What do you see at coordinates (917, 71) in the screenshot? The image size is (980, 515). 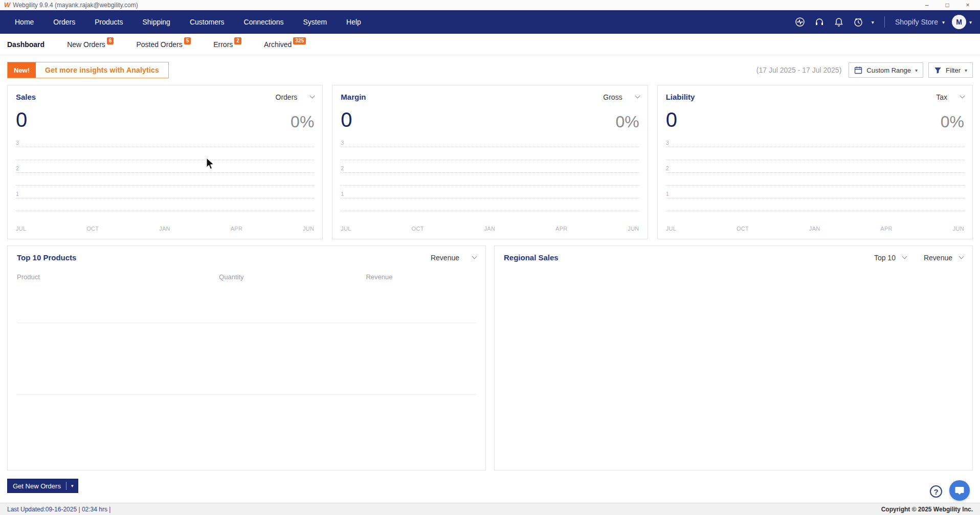 I see `custom-range-caret-icon: ▾` at bounding box center [917, 71].